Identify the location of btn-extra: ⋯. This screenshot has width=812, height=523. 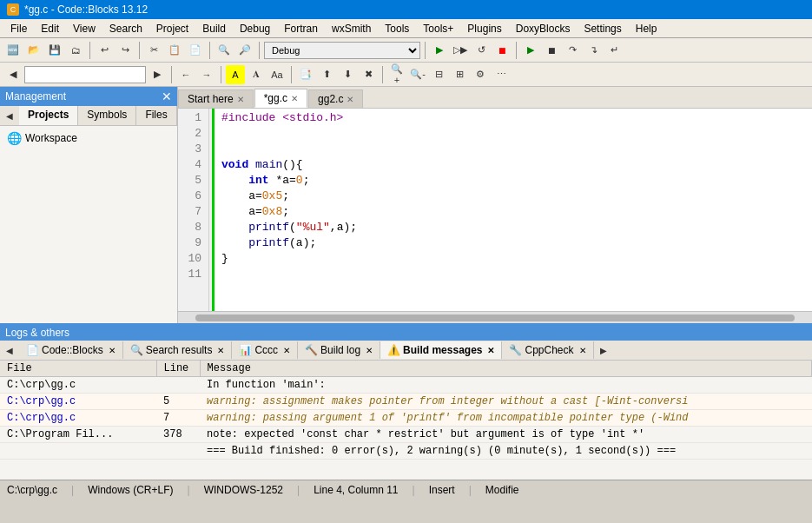
(501, 75).